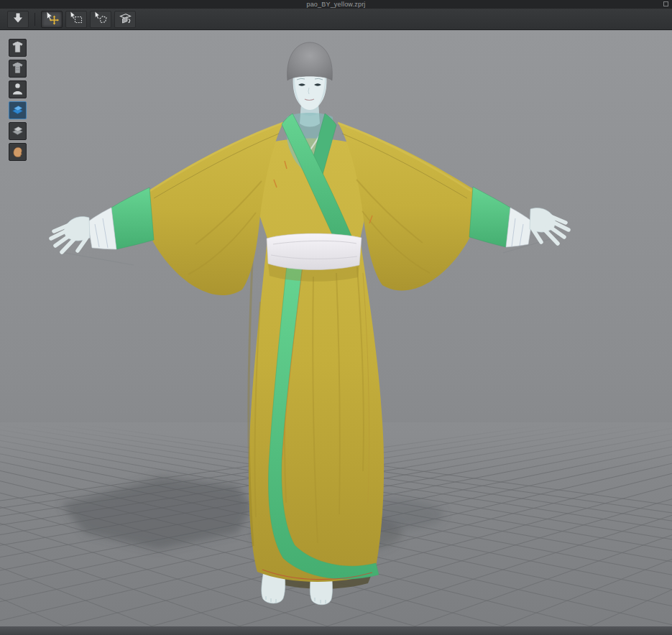  I want to click on main-toolbar, so click(336, 19).